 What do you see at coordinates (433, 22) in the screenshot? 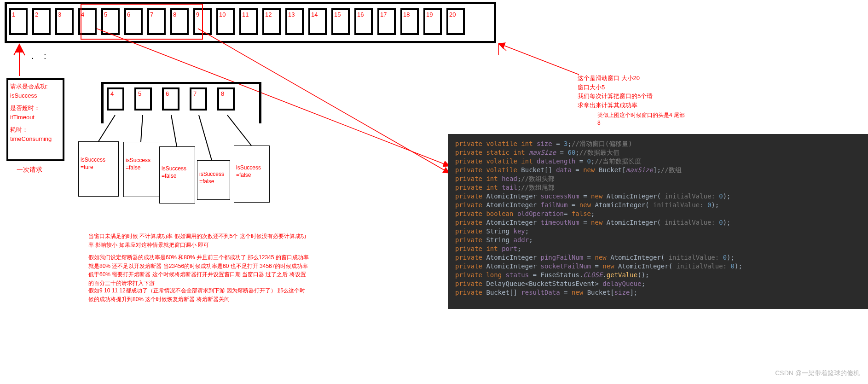
I see `bucket-19: 19` at bounding box center [433, 22].